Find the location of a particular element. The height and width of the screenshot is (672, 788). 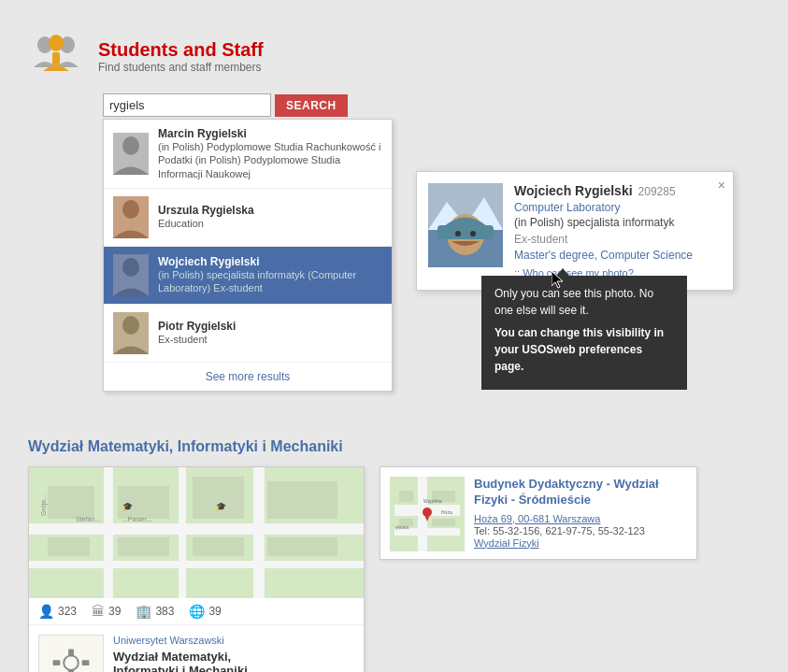

item-detail: (in Polish) Podyplomowe Studia Rachunkow… is located at coordinates (270, 161).